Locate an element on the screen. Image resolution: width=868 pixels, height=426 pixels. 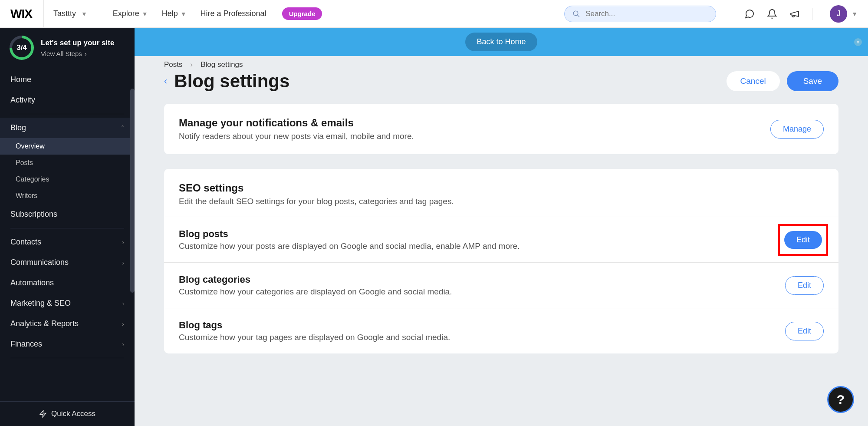
notifications-desc: Notify readers about your new posts via … is located at coordinates (296, 136).